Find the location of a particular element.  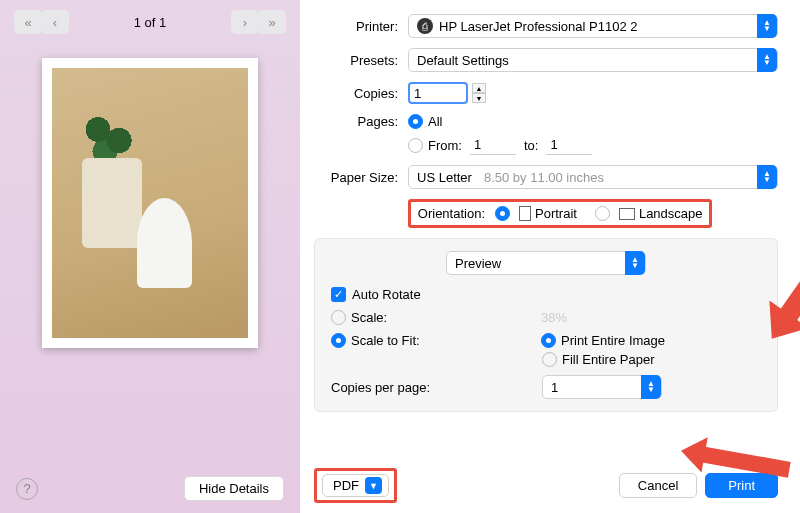

pages-from-input is located at coordinates (493, 145).